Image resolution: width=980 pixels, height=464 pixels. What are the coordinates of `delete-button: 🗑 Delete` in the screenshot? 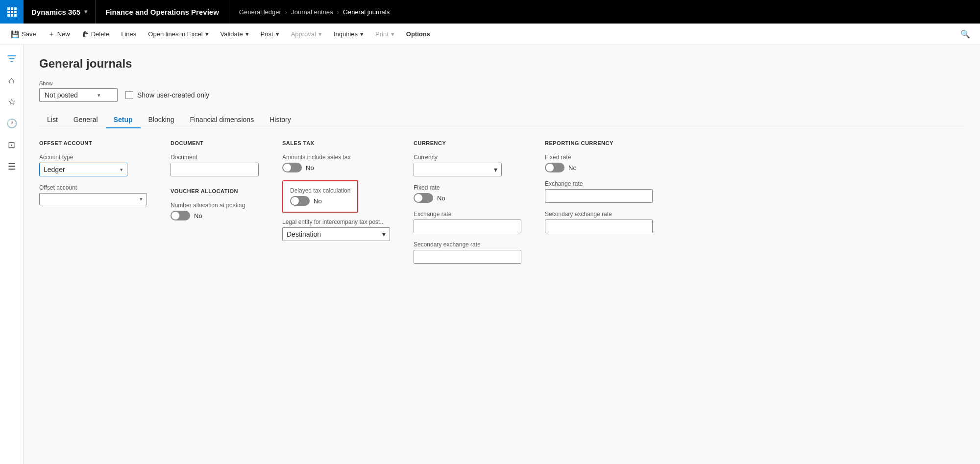 It's located at (96, 34).